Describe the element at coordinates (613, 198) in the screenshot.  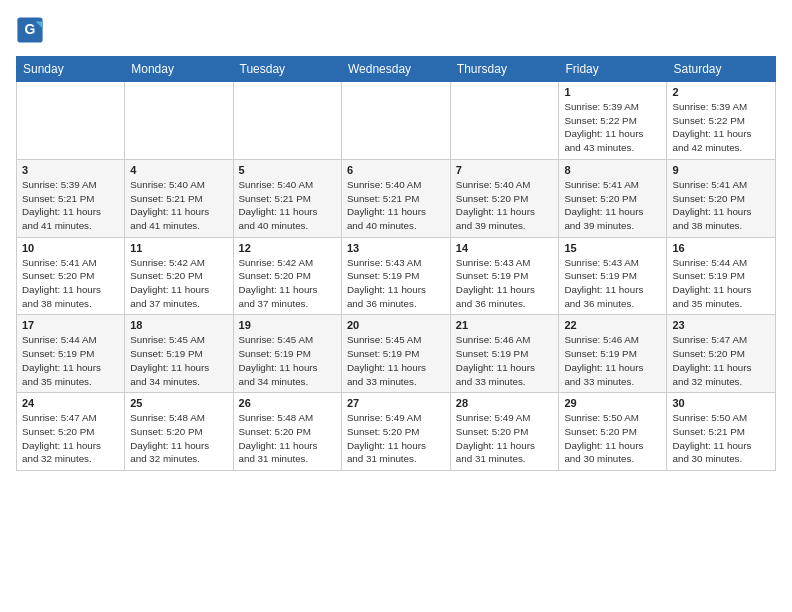
I see `calendar-cell: 8Sunrise: 5:41 AMSunset: 5:20 PMDaylight…` at that location.